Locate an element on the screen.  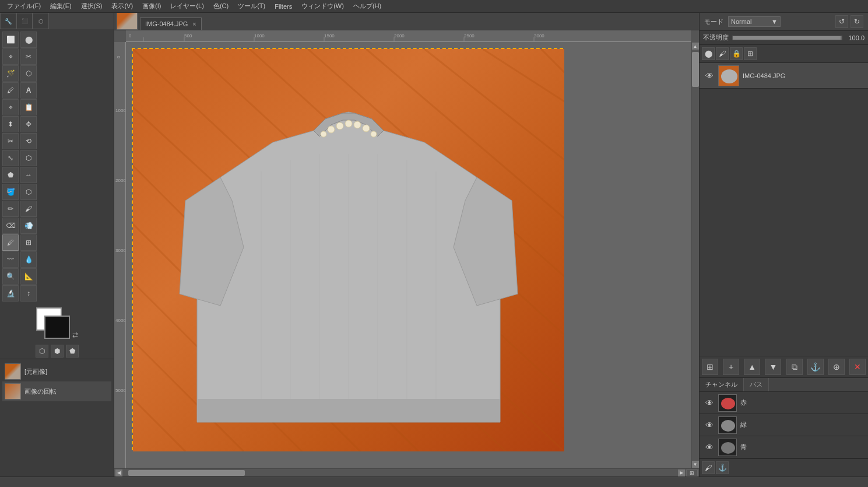
scrollbar-right-btn: ▶ is located at coordinates (681, 473).